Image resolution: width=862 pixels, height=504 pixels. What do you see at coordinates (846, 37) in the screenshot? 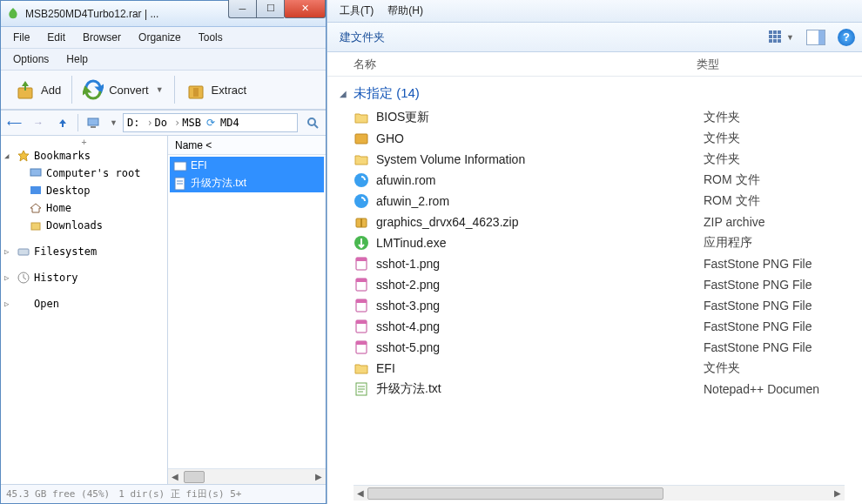
I see `help-button: ?` at bounding box center [846, 37].